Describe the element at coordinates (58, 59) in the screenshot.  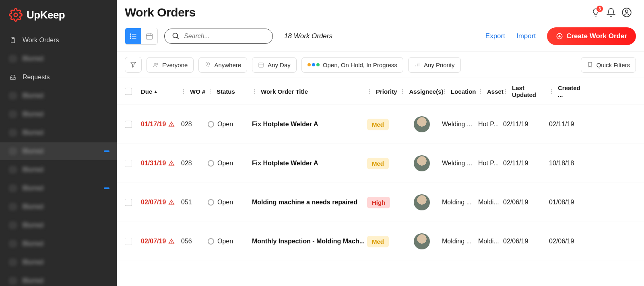
I see `sidebar-item-1: Blurred` at that location.